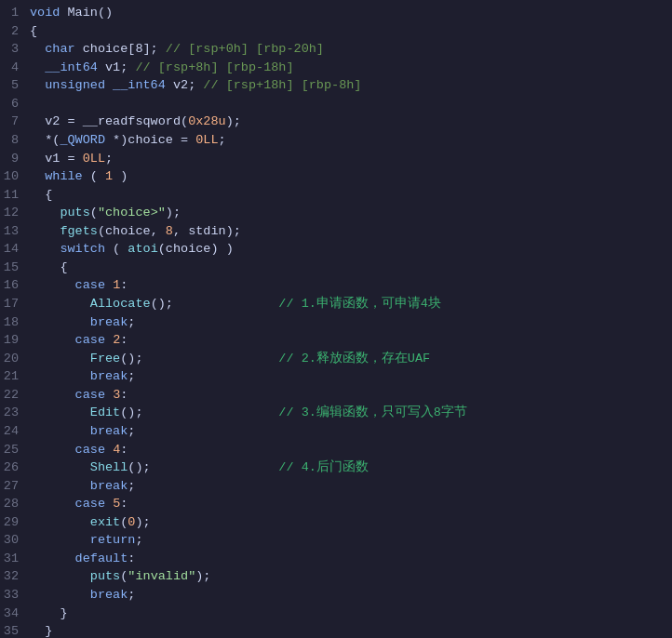 The image size is (672, 638). What do you see at coordinates (9, 577) in the screenshot?
I see `line-number: 32` at bounding box center [9, 577].